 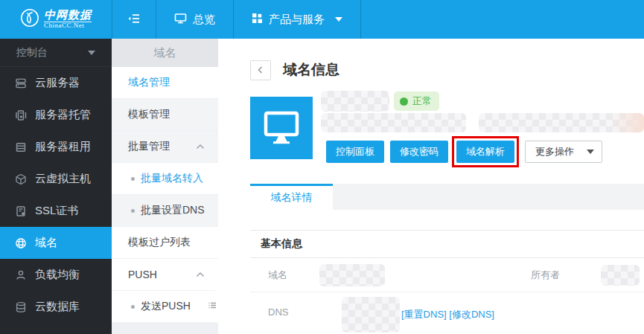 I want to click on collapse-list-icon, so click(x=213, y=306).